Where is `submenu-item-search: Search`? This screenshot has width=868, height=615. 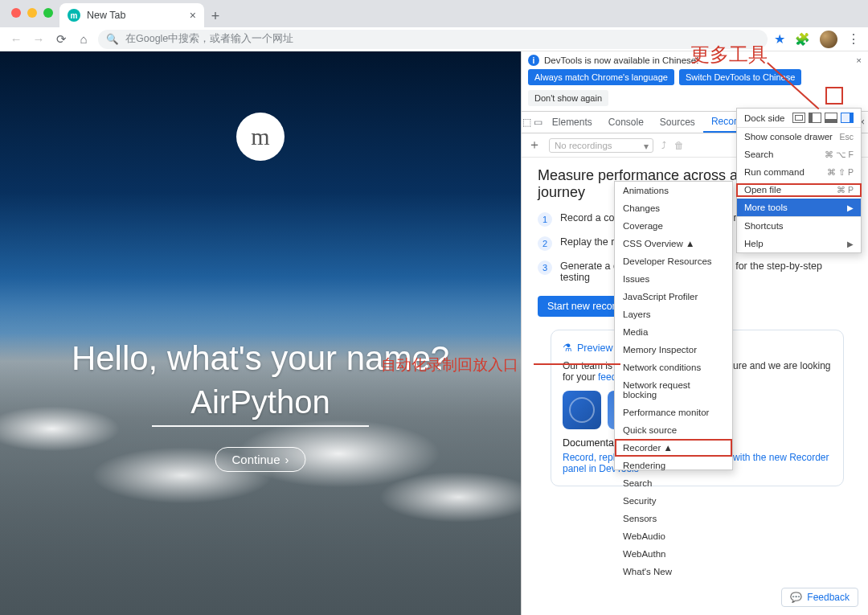
submenu-item-search: Search is located at coordinates (674, 483).